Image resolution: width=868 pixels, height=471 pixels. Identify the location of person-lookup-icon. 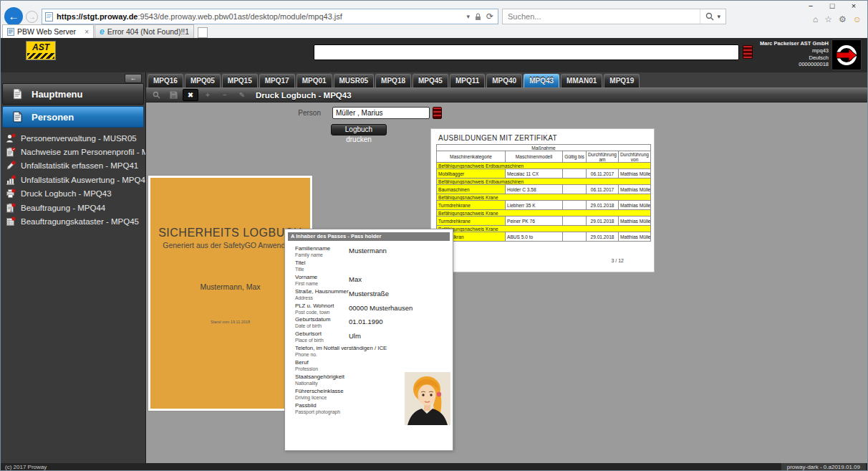
(437, 113).